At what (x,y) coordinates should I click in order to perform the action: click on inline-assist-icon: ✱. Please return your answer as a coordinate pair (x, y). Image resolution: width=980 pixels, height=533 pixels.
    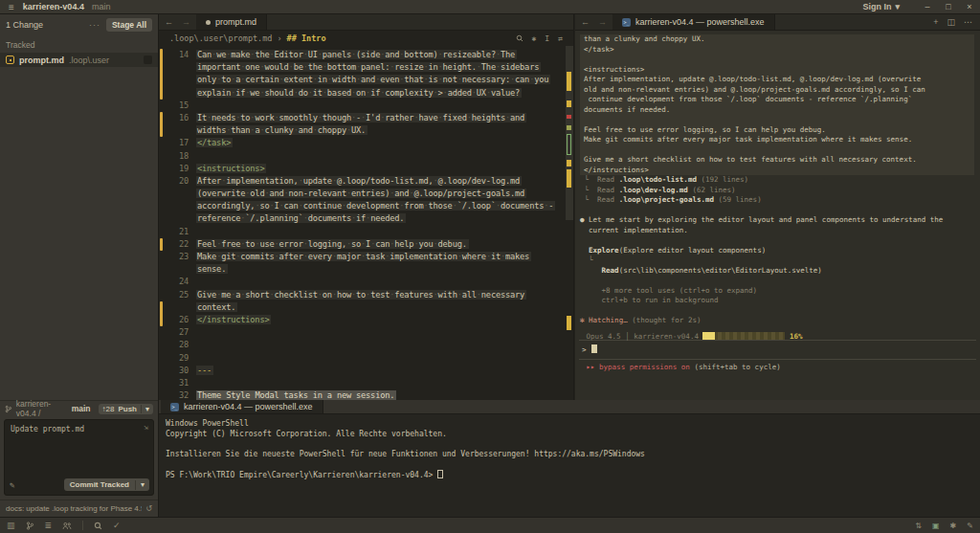
    Looking at the image, I should click on (534, 38).